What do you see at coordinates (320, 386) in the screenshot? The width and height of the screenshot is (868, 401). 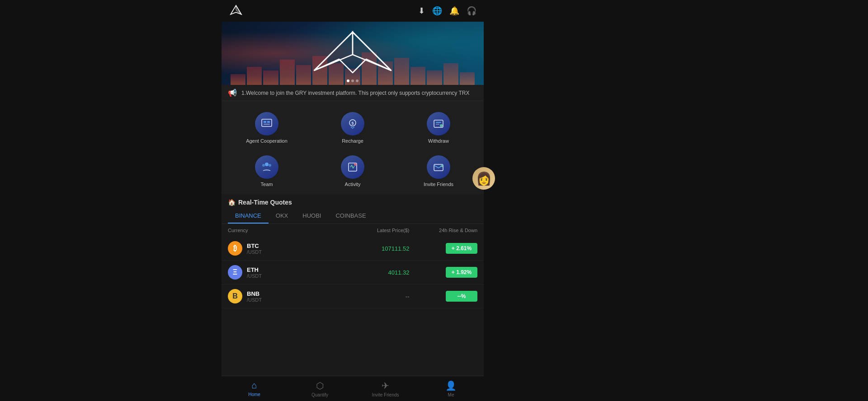 I see `quantify-nav-icon: ⬡` at bounding box center [320, 386].